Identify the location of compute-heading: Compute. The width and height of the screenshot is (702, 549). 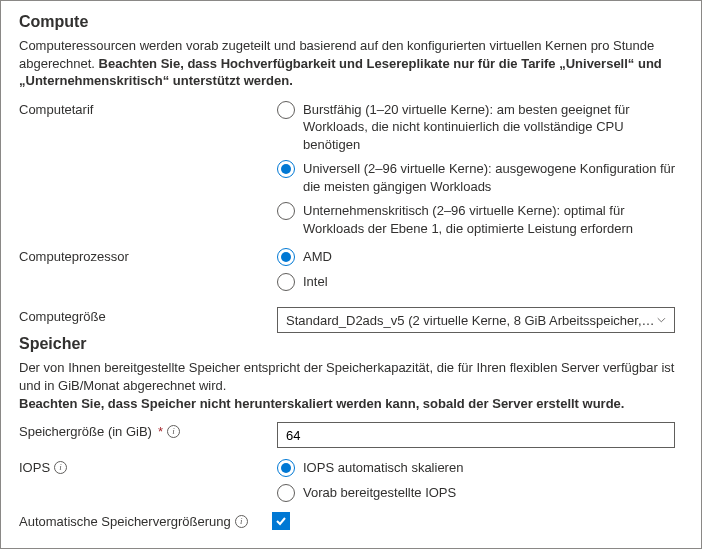
(351, 22).